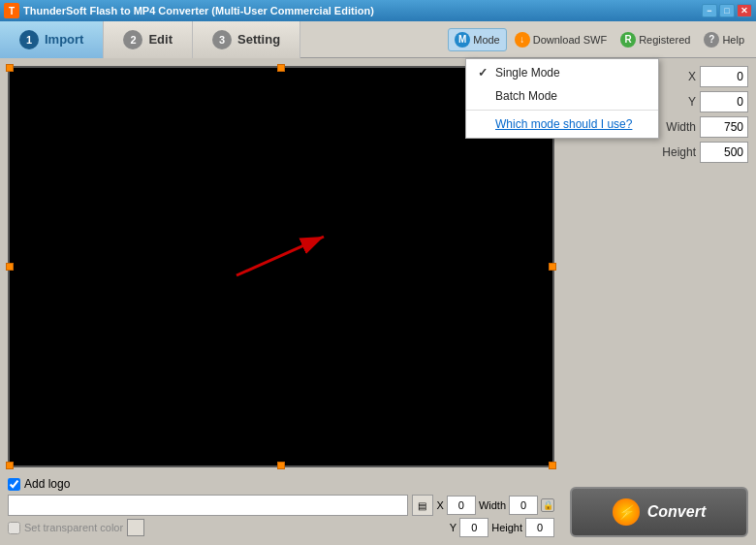  I want to click on mode-icon: M, so click(462, 40).